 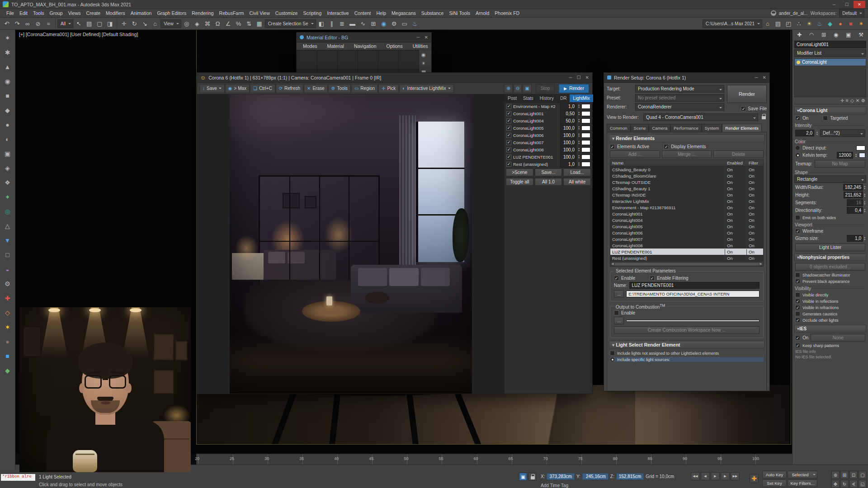 What do you see at coordinates (852, 14) in the screenshot?
I see `workspace-dropdown: Default` at bounding box center [852, 14].